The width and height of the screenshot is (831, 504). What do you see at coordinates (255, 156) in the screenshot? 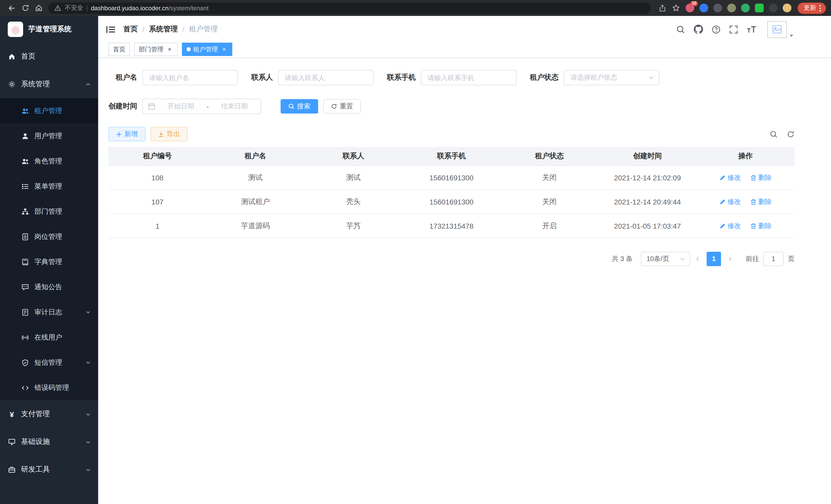
I see `col-header-name: 租户名` at bounding box center [255, 156].